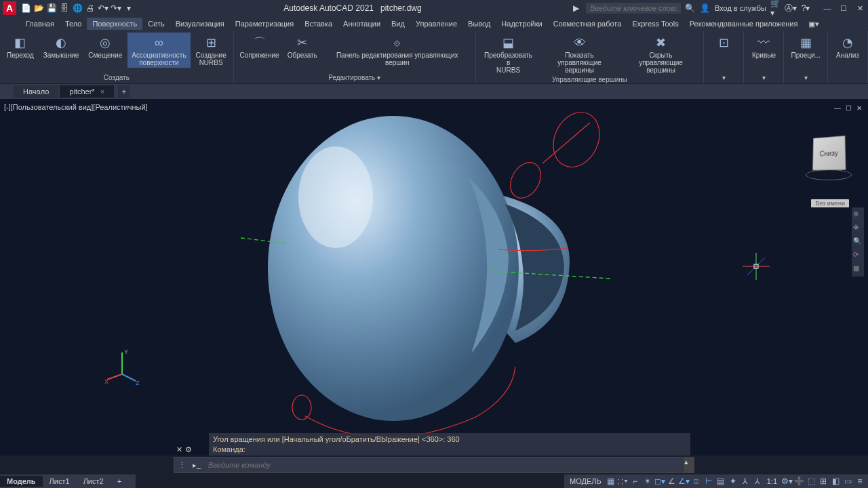 This screenshot has height=488, width=868. Describe the element at coordinates (827, 8) in the screenshot. I see `minimize-button: —` at that location.